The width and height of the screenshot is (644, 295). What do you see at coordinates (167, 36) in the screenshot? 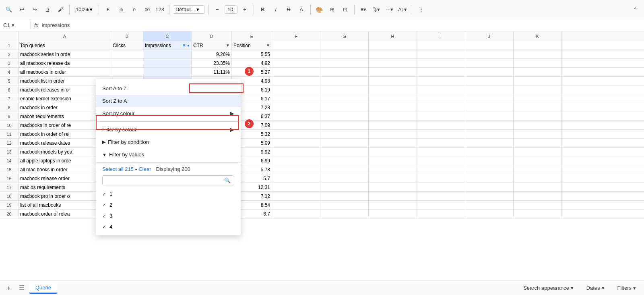
I see `col-header-c: C` at bounding box center [167, 36].